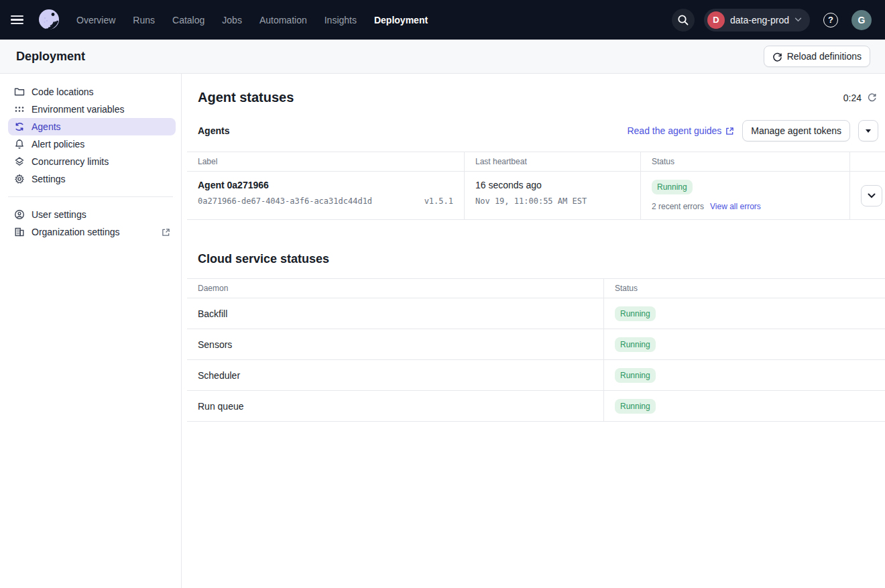 The image size is (885, 588). I want to click on user-icon, so click(19, 215).